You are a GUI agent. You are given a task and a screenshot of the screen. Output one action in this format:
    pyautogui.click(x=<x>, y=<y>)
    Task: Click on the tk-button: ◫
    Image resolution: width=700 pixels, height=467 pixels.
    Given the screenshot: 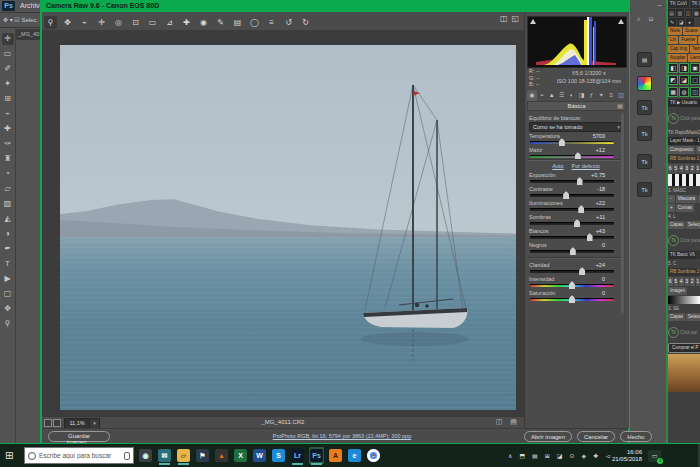 What is the action you would take?
    pyautogui.click(x=695, y=92)
    